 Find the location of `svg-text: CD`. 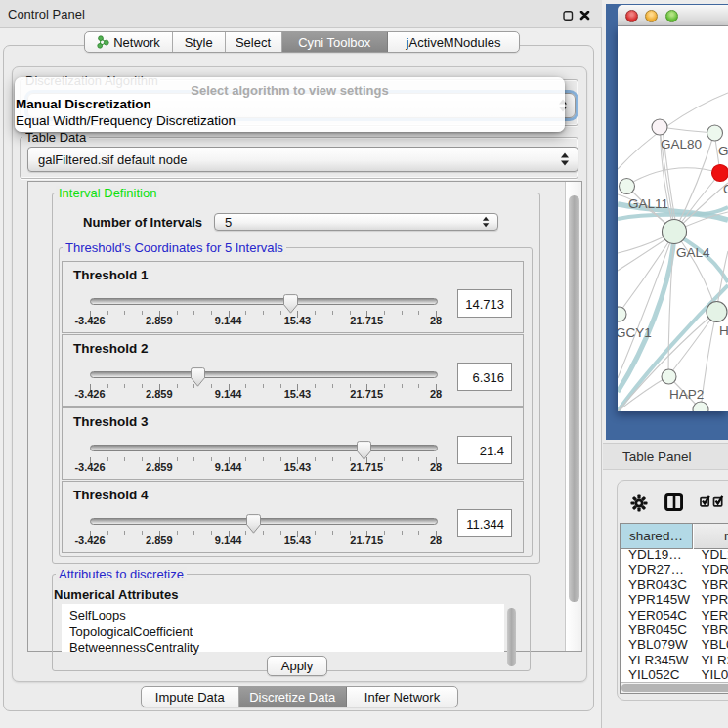

svg-text: CD is located at coordinates (725, 190).